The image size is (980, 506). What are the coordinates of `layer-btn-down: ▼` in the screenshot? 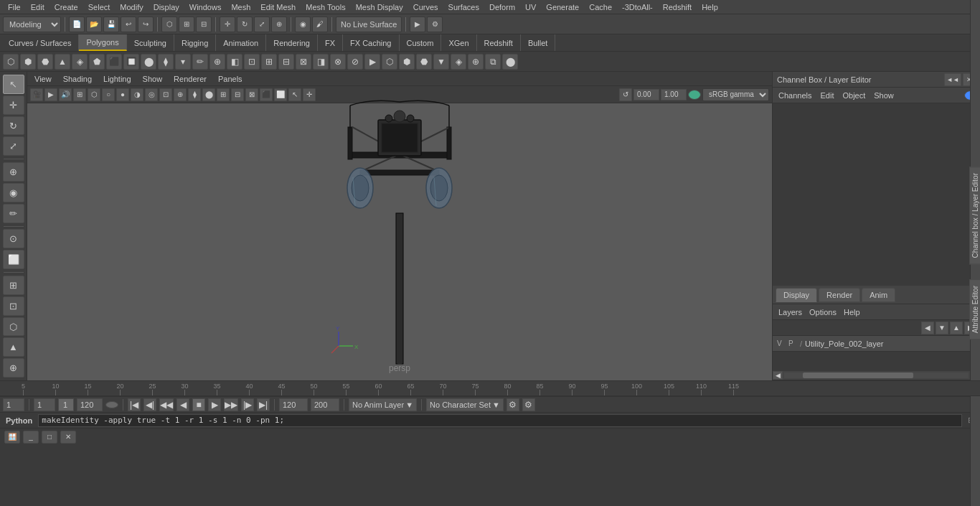 It's located at (942, 328).